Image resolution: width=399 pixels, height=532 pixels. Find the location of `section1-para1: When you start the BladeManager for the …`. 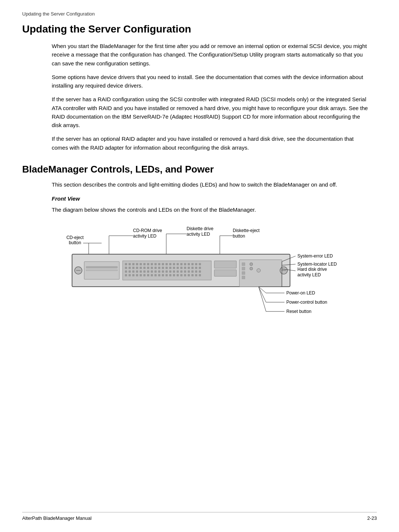

section1-para1: When you start the BladeManager for the … is located at coordinates (211, 55).